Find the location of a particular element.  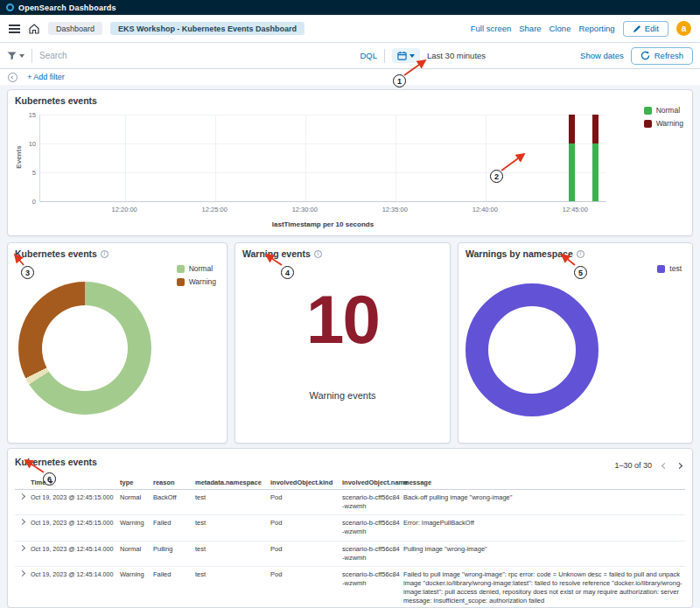

edit-button-label: Edit is located at coordinates (652, 28).